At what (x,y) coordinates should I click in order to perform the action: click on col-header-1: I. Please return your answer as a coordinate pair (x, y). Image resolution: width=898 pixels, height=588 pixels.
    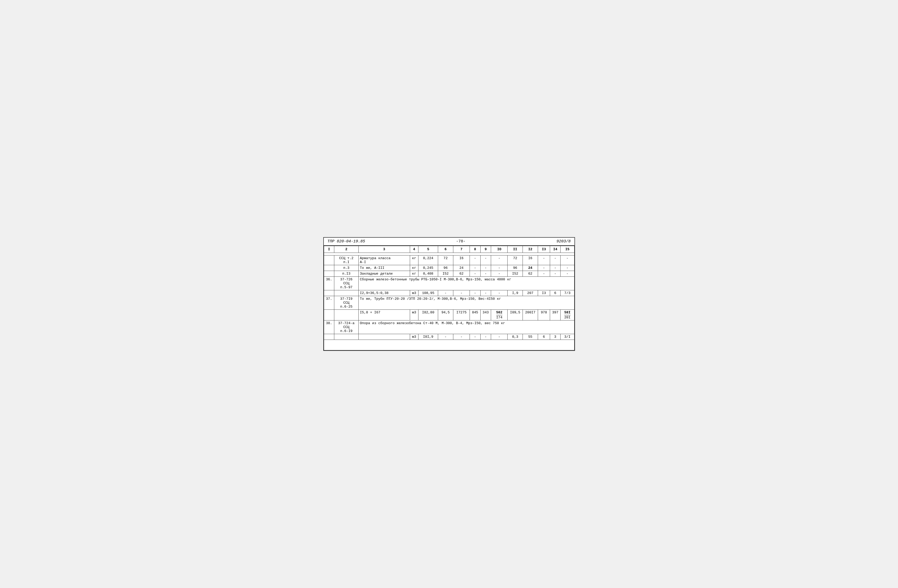
    Looking at the image, I should click on (329, 249).